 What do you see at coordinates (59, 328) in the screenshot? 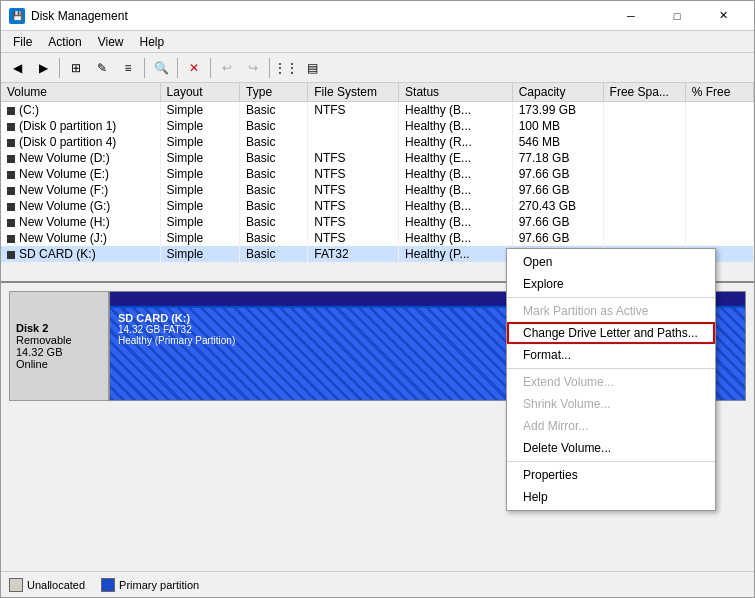
I see `disk-name: Disk 2` at bounding box center [59, 328].